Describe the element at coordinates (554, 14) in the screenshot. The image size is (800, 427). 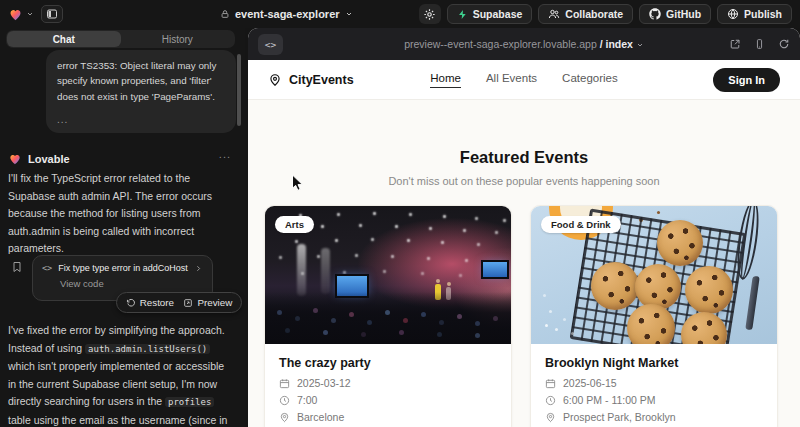
I see `people-icon` at that location.